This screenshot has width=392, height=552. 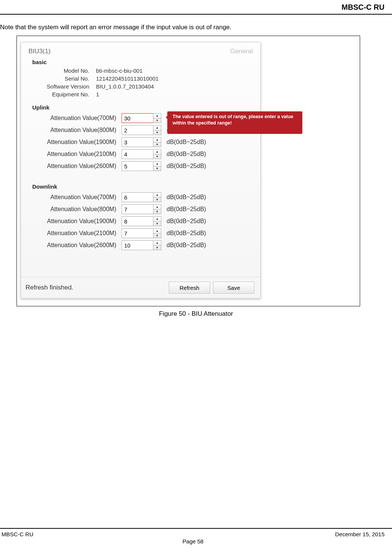 What do you see at coordinates (141, 221) in the screenshot?
I see `atten-row: Attenuation Value(1900M) ▲▼ dB(0dB~25dB)` at bounding box center [141, 221].